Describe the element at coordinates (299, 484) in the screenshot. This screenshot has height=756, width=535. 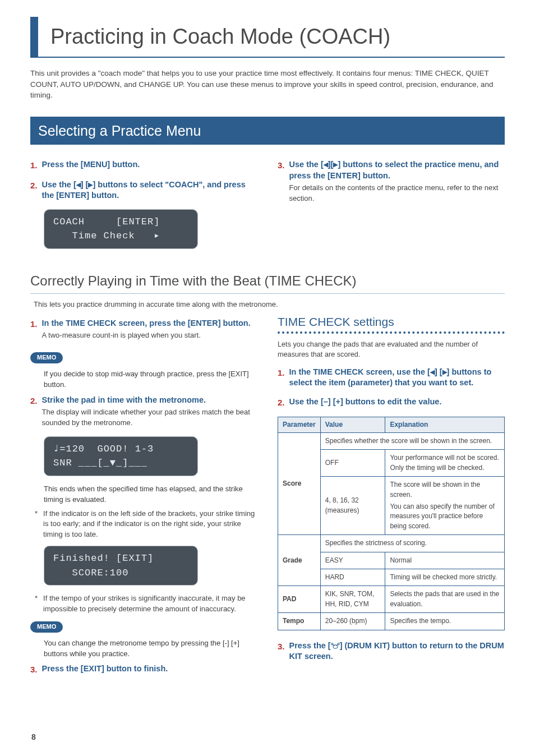
I see `param-score: Score` at that location.